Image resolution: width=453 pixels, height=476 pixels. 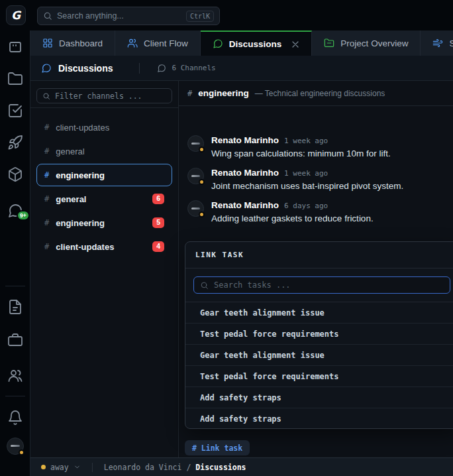 I want to click on channel-item-general: # general 6, so click(x=105, y=199).